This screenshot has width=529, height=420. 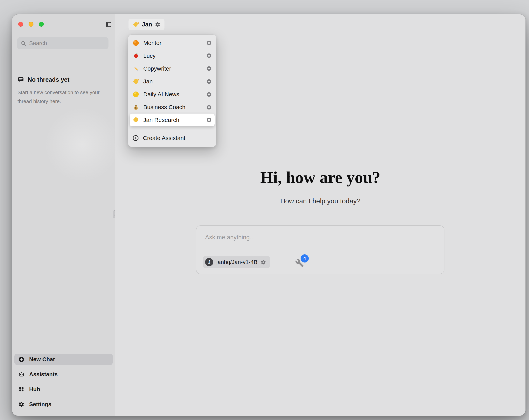 I want to click on yellow-circle-icon, so click(x=136, y=94).